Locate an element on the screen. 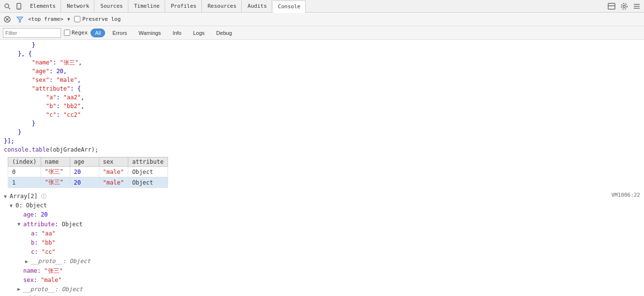 The width and height of the screenshot is (644, 296). regex-label: Regex is located at coordinates (76, 33).